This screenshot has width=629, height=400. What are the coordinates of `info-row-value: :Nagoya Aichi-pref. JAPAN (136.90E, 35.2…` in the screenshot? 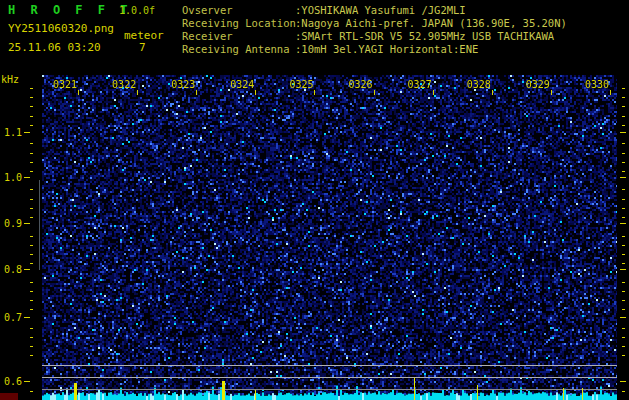 It's located at (431, 23).